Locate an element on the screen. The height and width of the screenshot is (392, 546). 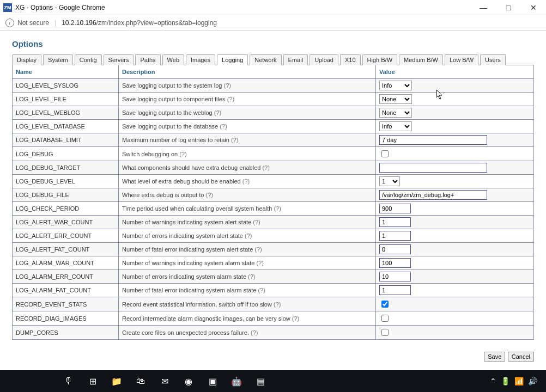
option-select: 1 is located at coordinates (390, 181).